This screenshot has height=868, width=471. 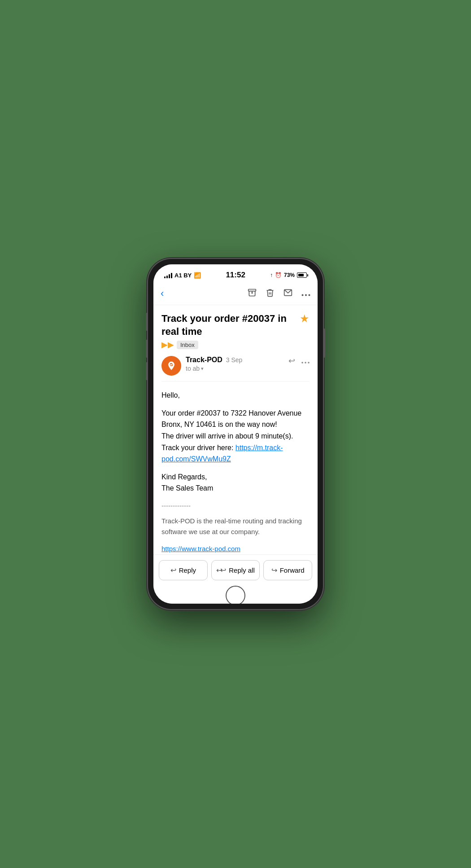 I want to click on email-body: Hello, Your order #20037 to 7322 Hanover…, so click(x=236, y=472).